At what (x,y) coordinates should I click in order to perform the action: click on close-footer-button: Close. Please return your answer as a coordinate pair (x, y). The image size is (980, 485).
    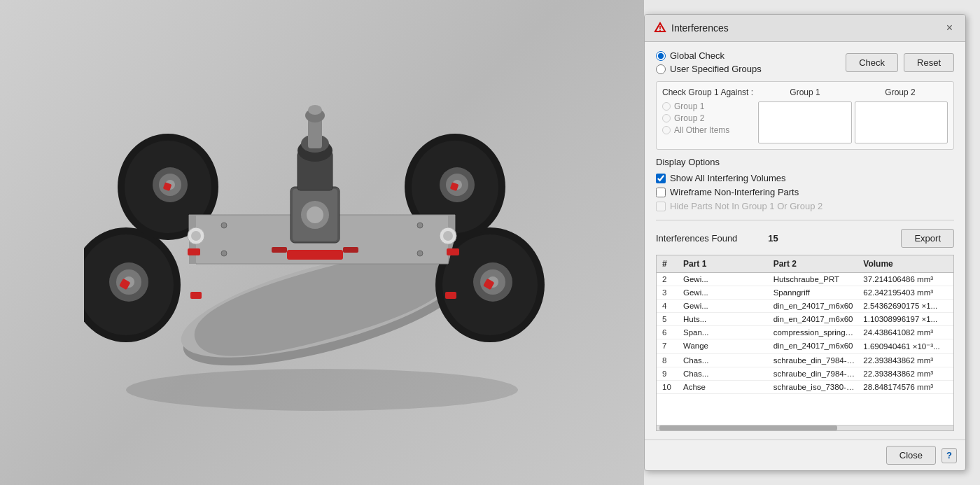
    Looking at the image, I should click on (911, 455).